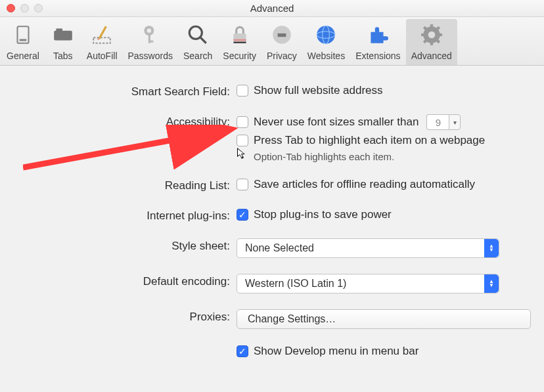  What do you see at coordinates (102, 42) in the screenshot?
I see `toolbar-autofill: AutoFill` at bounding box center [102, 42].